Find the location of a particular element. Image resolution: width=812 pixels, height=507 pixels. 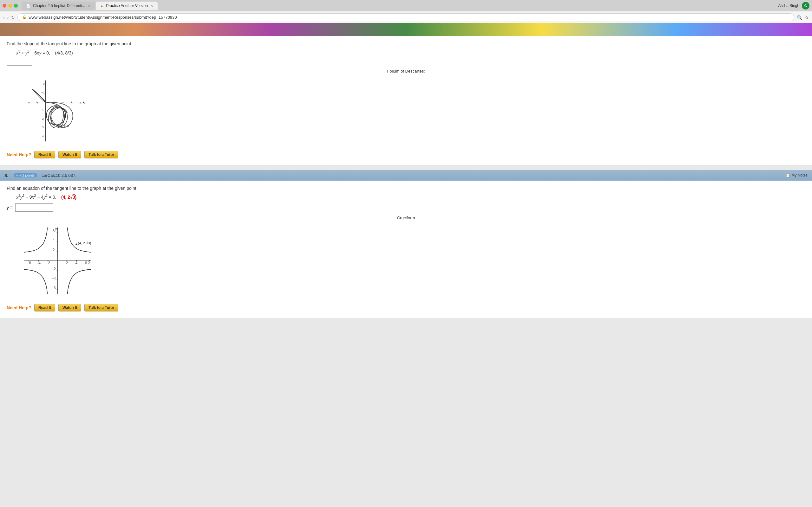

user-name: Alisha Singh is located at coordinates (789, 6).